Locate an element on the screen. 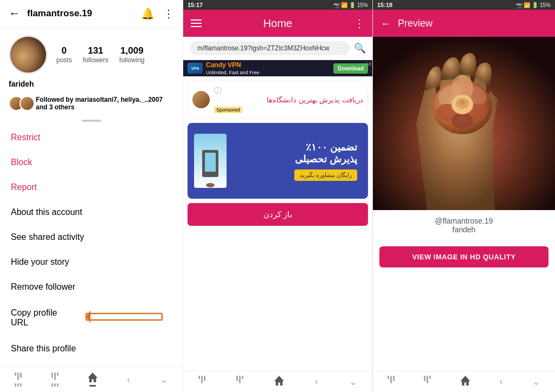  see-shared-activity-button: See shared activity is located at coordinates (91, 237).